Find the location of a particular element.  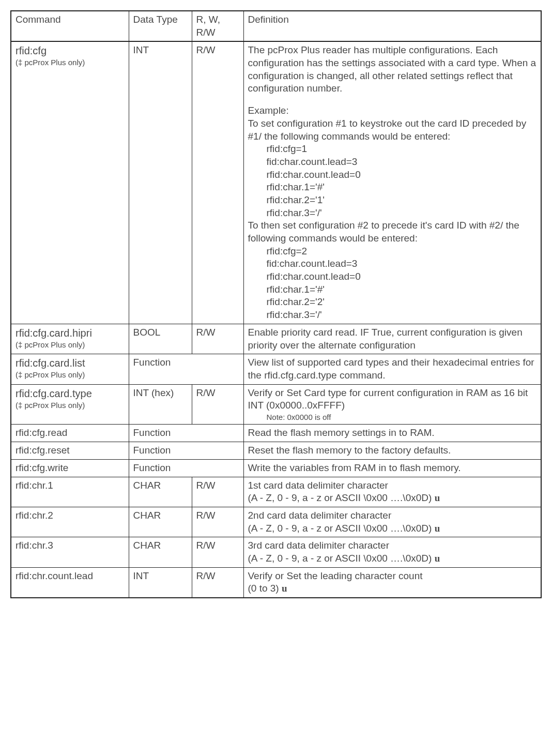

table-row: rfid:cfg.card.list (‡ pcProx Plus only) … is located at coordinates (276, 369).